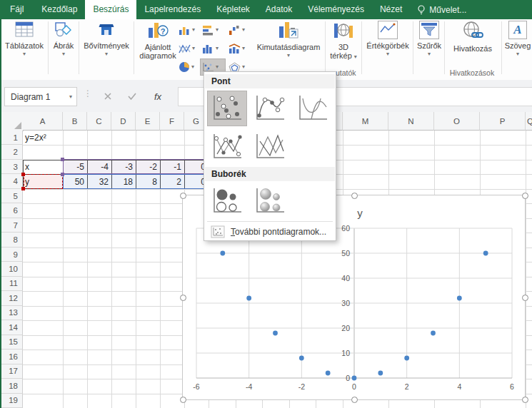  Describe the element at coordinates (270, 232) in the screenshot. I see `more-scatter-charts-item: További pontdiagramok...` at that location.